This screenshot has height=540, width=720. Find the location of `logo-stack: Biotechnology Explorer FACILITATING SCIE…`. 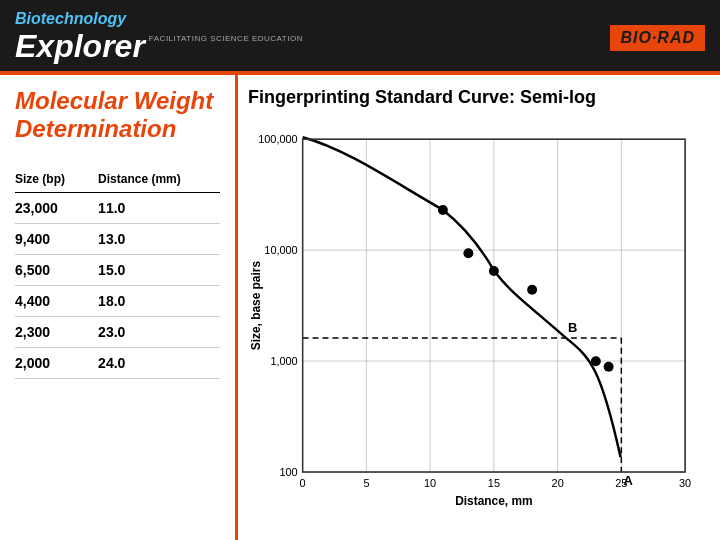

logo-stack: Biotechnology Explorer FACILITATING SCIE… is located at coordinates (159, 38).